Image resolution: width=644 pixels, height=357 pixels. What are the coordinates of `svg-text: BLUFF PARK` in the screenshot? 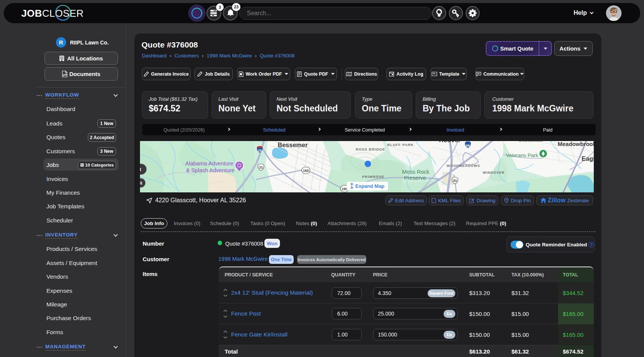 It's located at (401, 144).